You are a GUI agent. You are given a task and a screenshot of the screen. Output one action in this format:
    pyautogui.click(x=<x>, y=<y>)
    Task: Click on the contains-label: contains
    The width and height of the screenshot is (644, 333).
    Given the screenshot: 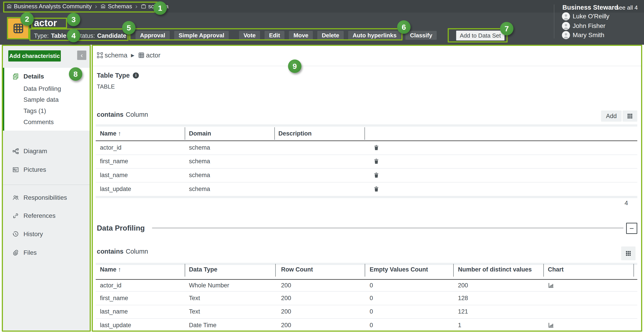 What is the action you would take?
    pyautogui.click(x=110, y=114)
    